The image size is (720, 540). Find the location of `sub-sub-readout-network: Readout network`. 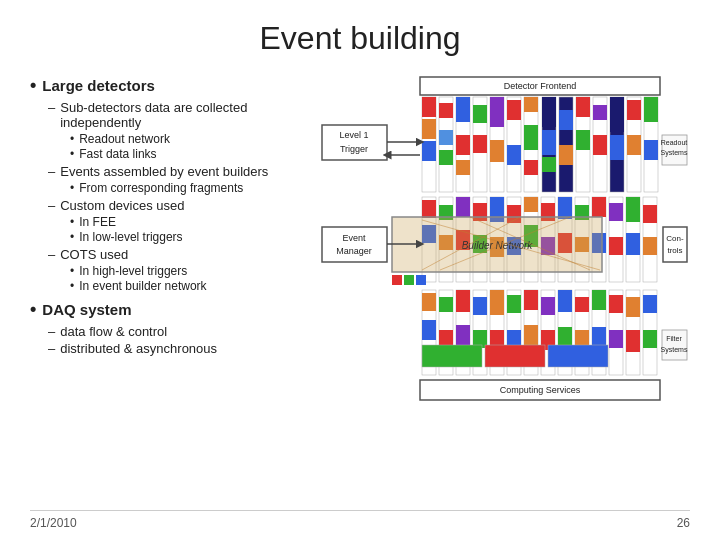

sub-sub-readout-network: Readout network is located at coordinates (185, 139).